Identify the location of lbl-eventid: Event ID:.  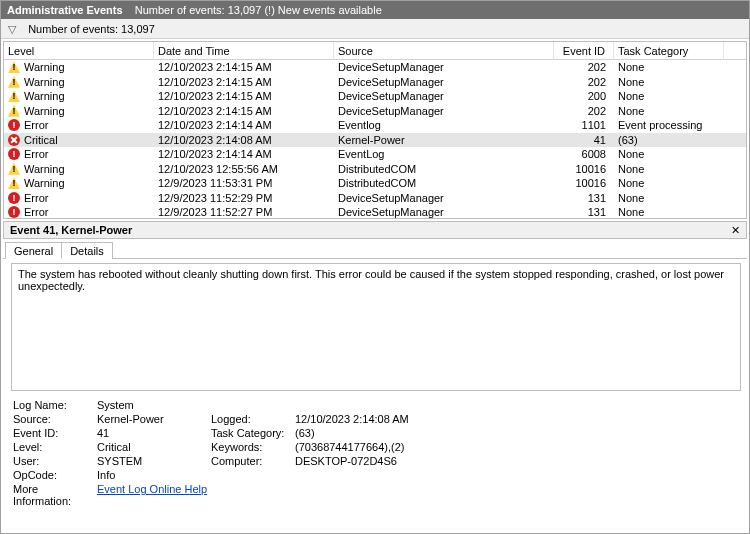
(53, 433).